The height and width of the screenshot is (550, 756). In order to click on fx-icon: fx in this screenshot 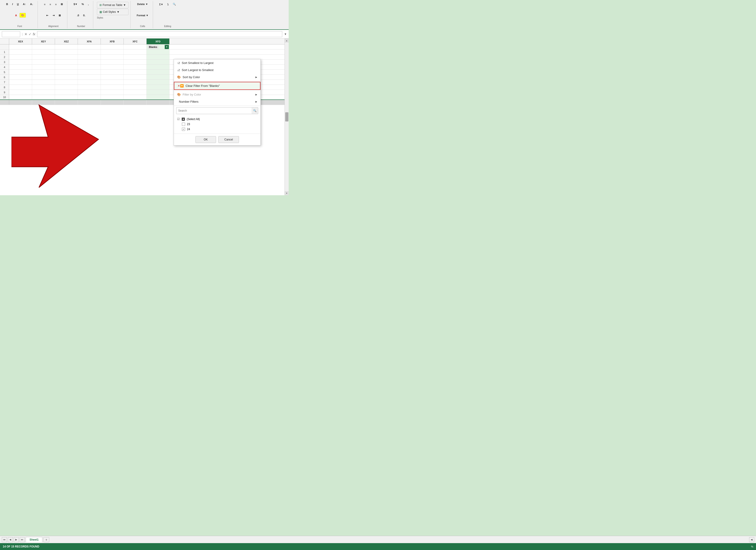, I will do `click(34, 34)`.